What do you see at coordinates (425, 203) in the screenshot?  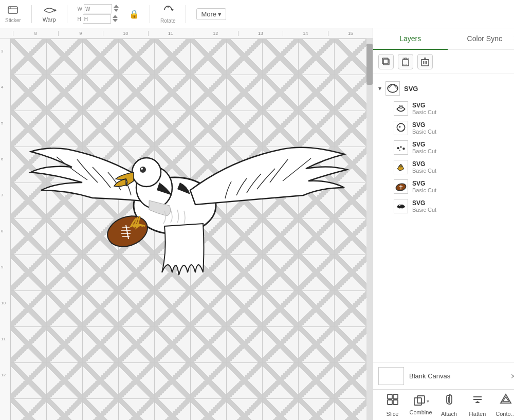 I see `layer-sub-6-name: SVG` at bounding box center [425, 203].